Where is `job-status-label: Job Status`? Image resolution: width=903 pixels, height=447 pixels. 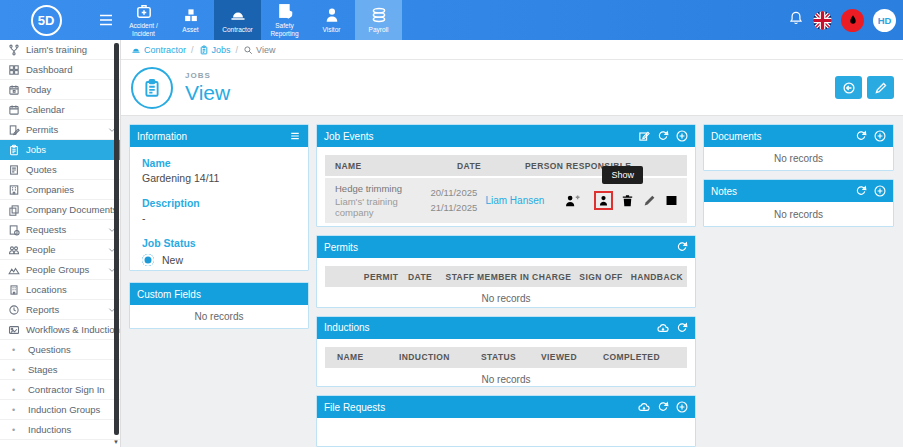
job-status-label: Job Status is located at coordinates (219, 243).